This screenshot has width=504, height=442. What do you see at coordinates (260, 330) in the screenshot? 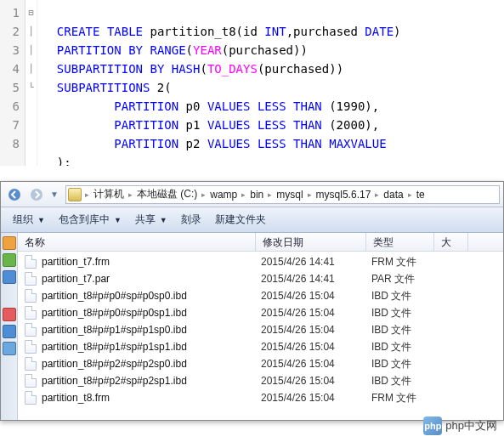
I see `file-row: partition_t8#p#p1#sp#p1sp0.ibd2015/4/26 …` at bounding box center [260, 330].